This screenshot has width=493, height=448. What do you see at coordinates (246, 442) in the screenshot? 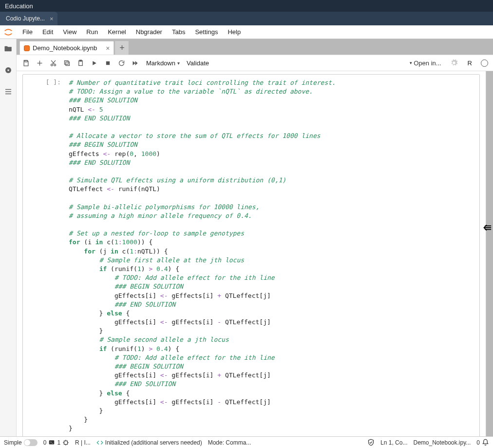
I see `status-bar: Simple 0 >_ 1 R | I... Initialized (addi…` at bounding box center [246, 442].